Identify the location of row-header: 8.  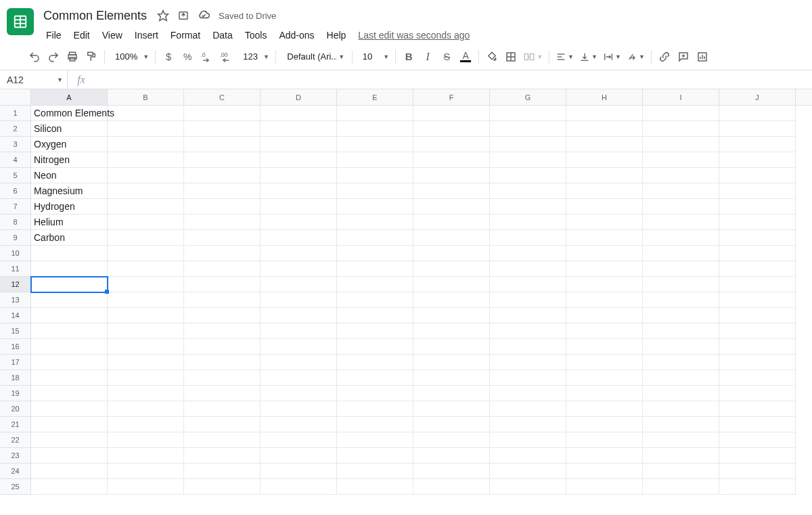
(16, 222).